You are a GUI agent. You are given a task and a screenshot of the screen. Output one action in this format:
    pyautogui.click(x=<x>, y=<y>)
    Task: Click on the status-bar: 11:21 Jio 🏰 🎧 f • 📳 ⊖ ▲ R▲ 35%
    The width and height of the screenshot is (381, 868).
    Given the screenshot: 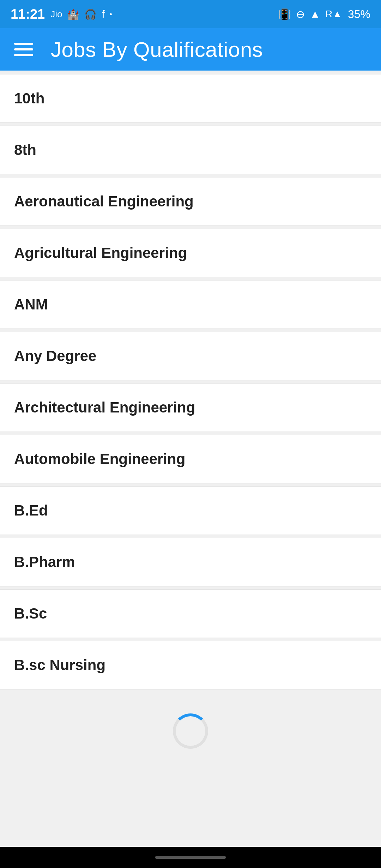 What is the action you would take?
    pyautogui.click(x=190, y=14)
    